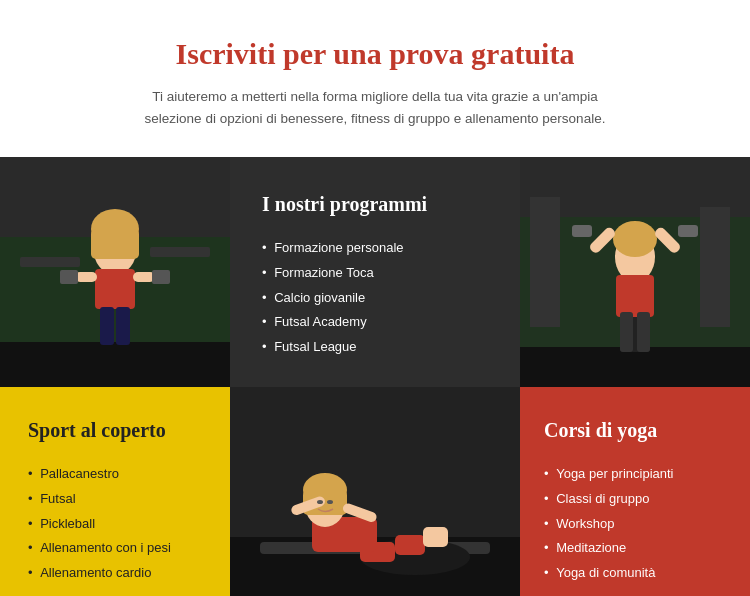 This screenshot has height=596, width=750. Describe the element at coordinates (635, 492) in the screenshot. I see `yoga-section: Corsi di yoga Yoga per principianti Clas…` at that location.